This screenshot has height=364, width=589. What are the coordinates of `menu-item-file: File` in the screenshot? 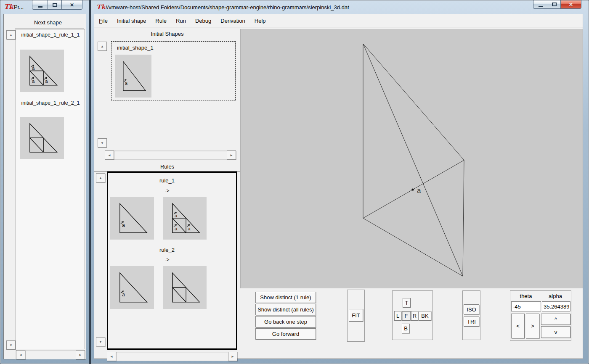 It's located at (103, 21).